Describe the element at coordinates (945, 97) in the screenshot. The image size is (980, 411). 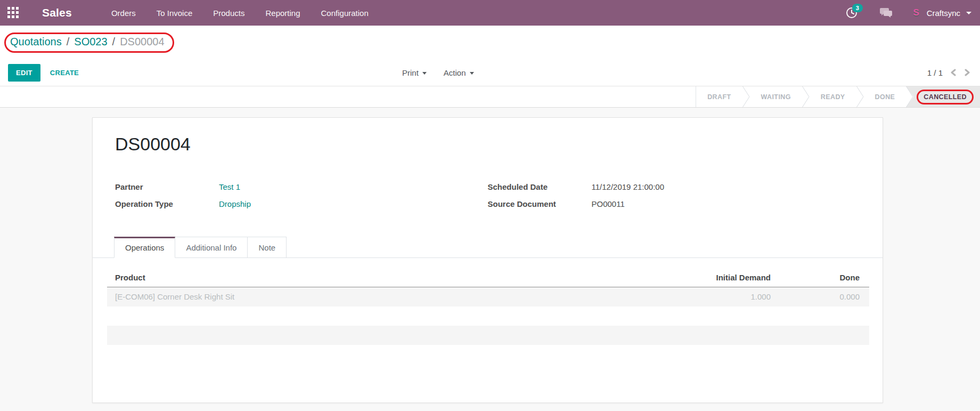
I see `annotation-cancelled-highlight: CANCELLED` at that location.